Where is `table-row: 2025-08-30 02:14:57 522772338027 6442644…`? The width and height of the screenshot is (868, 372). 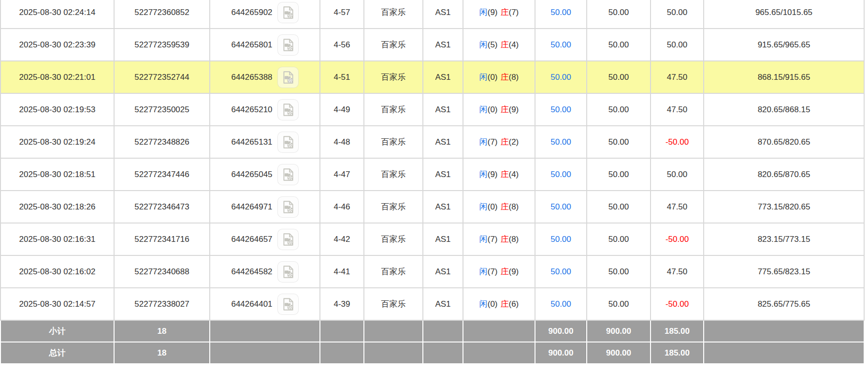 table-row: 2025-08-30 02:14:57 522772338027 6442644… is located at coordinates (432, 304).